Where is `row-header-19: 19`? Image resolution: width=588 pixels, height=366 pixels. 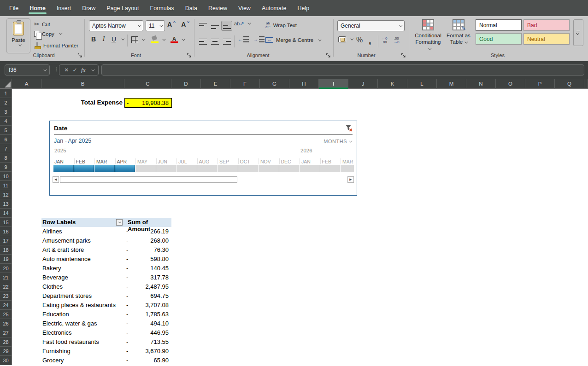
row-header-19: 19 is located at coordinates (6, 259).